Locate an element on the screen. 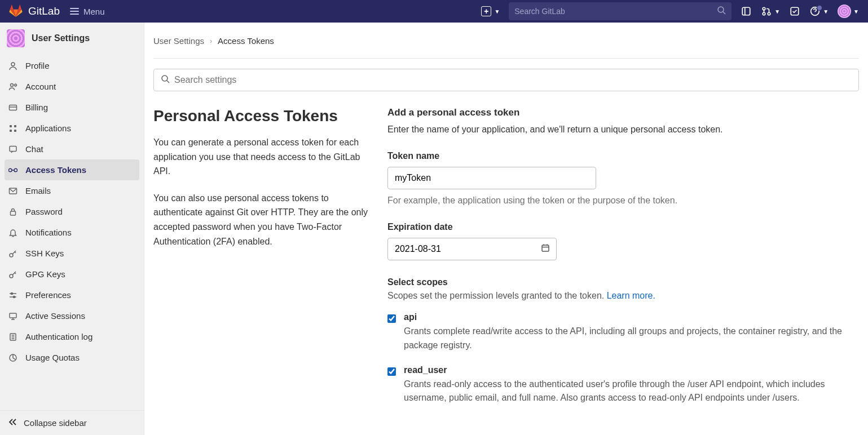 The width and height of the screenshot is (868, 435). sidebar-item-access-tokens: Access Tokens is located at coordinates (72, 170).